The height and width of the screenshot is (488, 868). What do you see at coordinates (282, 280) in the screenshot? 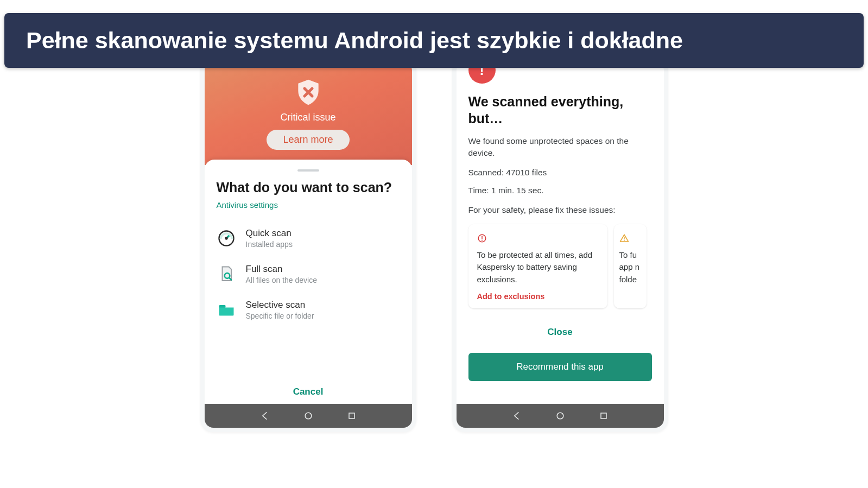
I see `full-scan-sub: All files on the device` at bounding box center [282, 280].